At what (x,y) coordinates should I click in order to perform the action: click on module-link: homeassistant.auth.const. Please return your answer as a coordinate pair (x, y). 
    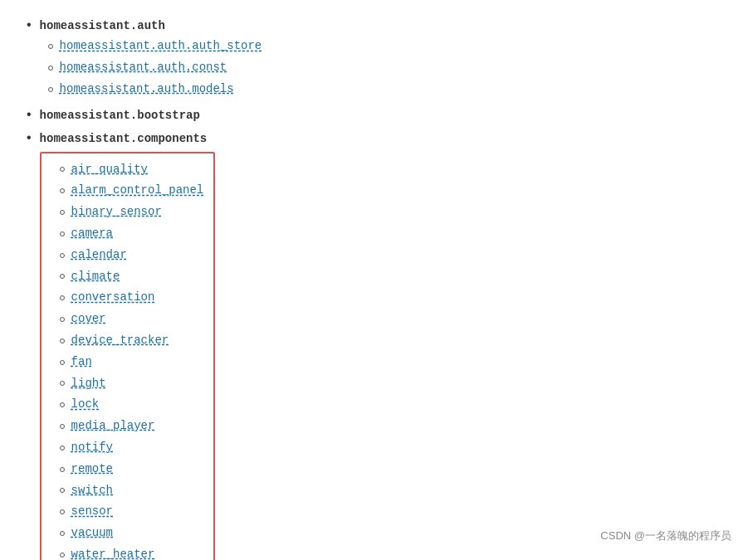
    Looking at the image, I should click on (144, 68).